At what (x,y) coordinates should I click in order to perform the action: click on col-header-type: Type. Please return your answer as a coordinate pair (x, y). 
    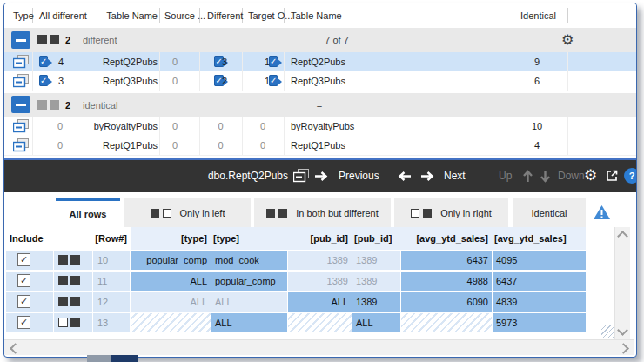
    Looking at the image, I should click on (23, 16).